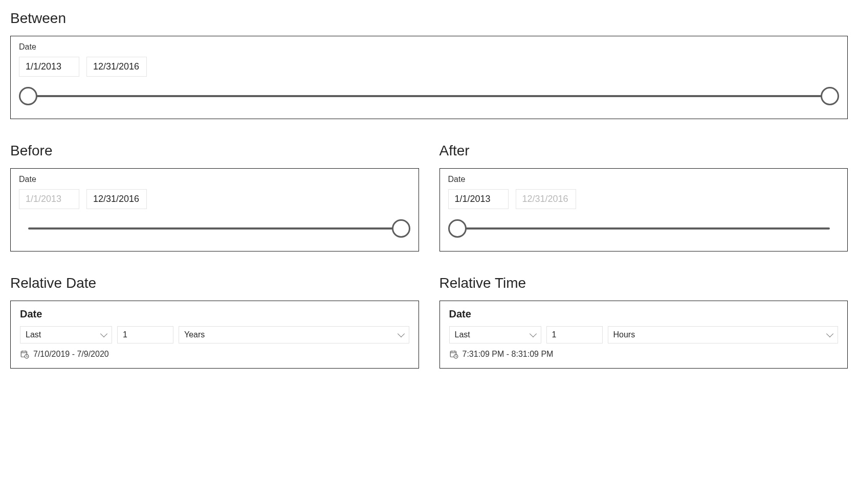 This screenshot has height=504, width=858. What do you see at coordinates (644, 199) in the screenshot?
I see `after-date-inputs: 1/1/2013 12/31/2016` at bounding box center [644, 199].